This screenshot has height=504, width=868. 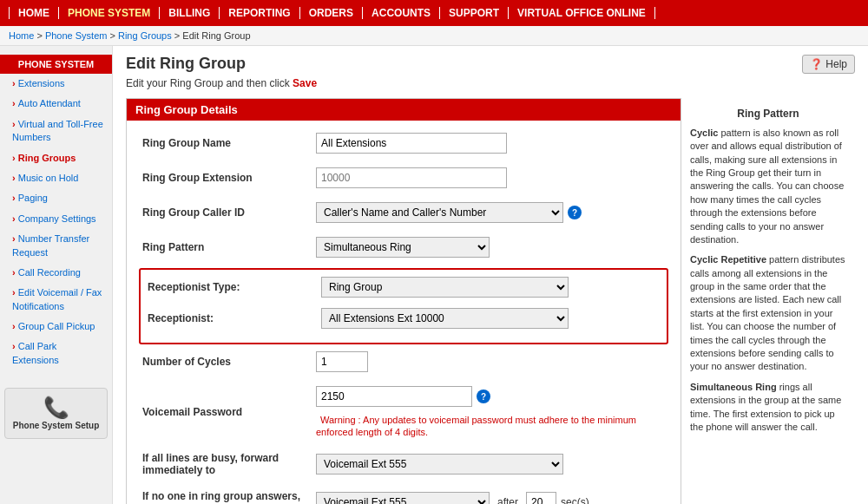 I want to click on input-number-cycles, so click(x=342, y=362).